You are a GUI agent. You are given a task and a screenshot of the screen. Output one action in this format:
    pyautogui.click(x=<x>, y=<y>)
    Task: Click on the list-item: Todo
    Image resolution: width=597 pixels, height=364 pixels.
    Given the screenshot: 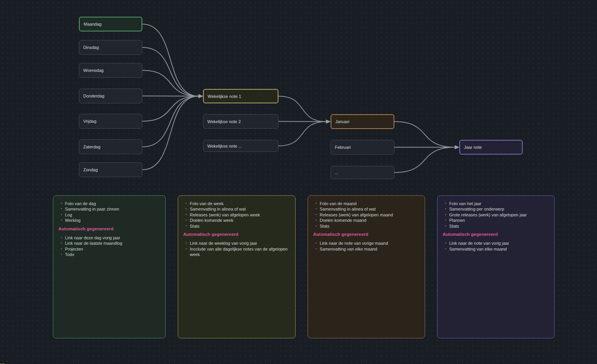 What is the action you would take?
    pyautogui.click(x=110, y=254)
    